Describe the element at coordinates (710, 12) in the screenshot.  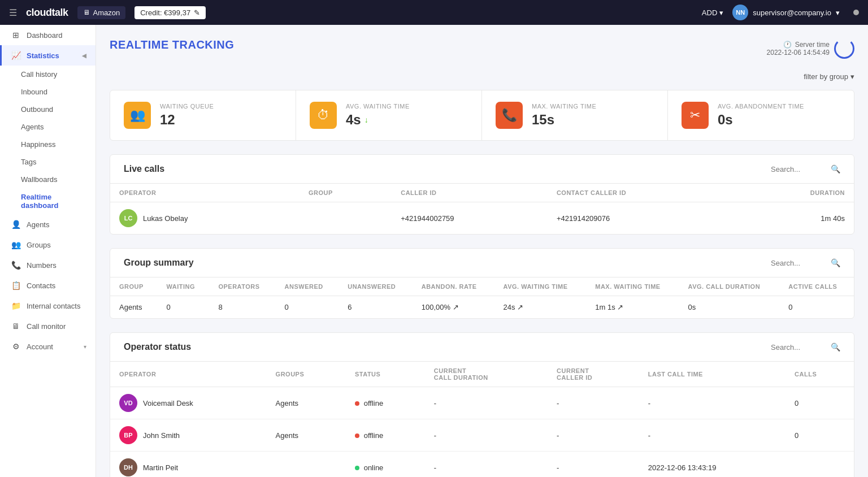
I see `add-label: ADD` at that location.